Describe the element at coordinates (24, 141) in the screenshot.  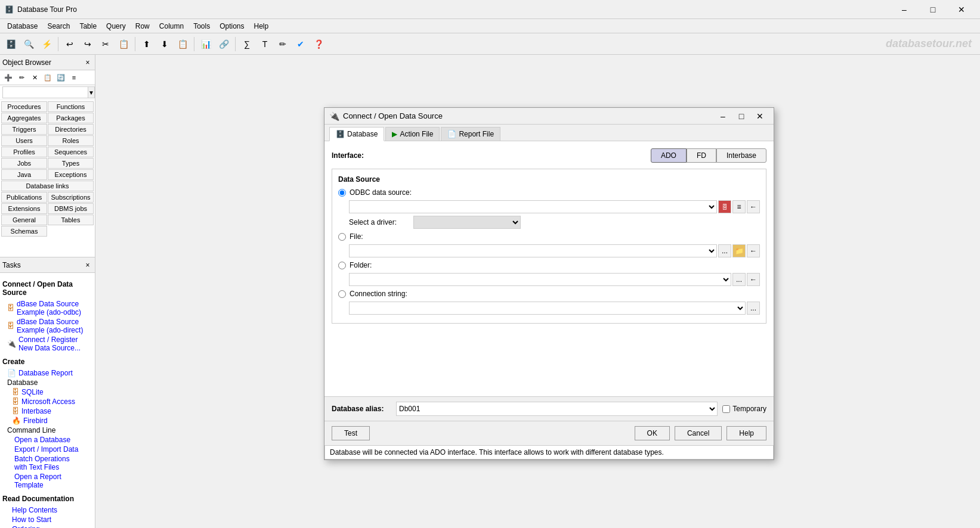
I see `ob-users: Users` at that location.